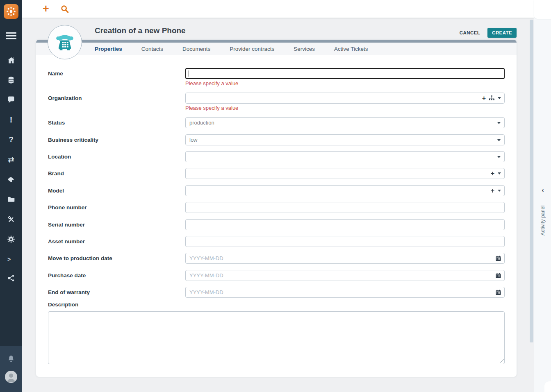  What do you see at coordinates (531, 181) in the screenshot?
I see `vertical-scrollbar` at bounding box center [531, 181].